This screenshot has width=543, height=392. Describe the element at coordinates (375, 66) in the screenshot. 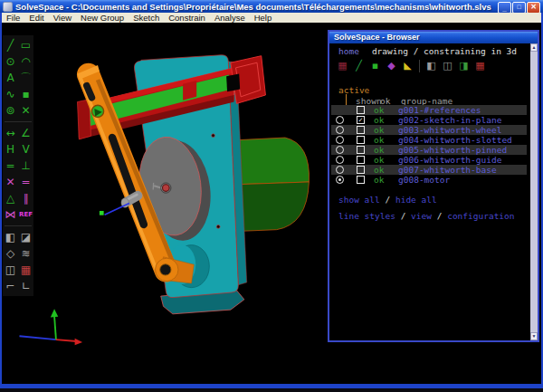

I see `show-points-icon: ▪` at that location.